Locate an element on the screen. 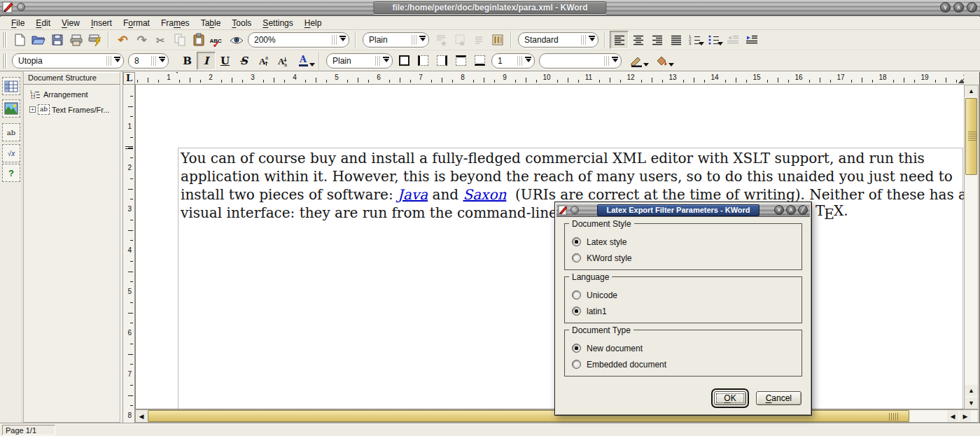 The image size is (980, 436). vertical-scroll-thumb is located at coordinates (972, 136).